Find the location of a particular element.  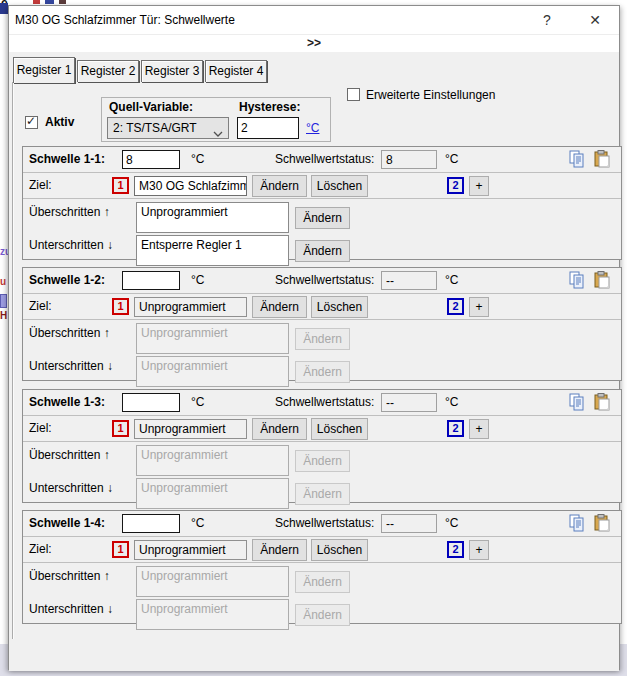

hysterese-input is located at coordinates (268, 128).